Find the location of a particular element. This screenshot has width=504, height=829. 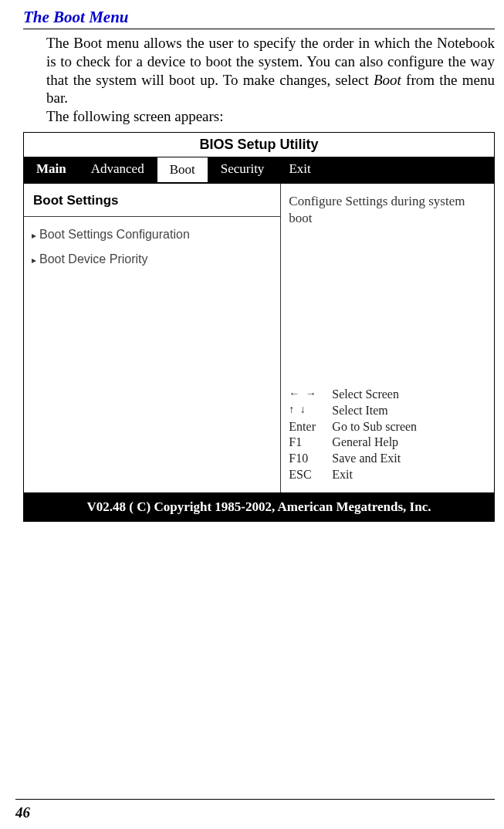

body-paragraph-2: The following screen appears: is located at coordinates (259, 117).